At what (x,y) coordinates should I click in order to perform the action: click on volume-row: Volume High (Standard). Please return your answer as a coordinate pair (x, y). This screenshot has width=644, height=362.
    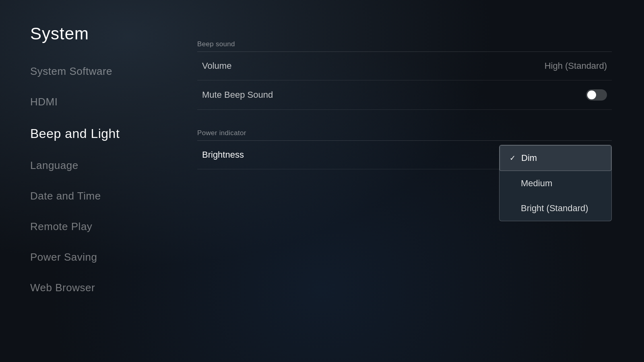
    Looking at the image, I should click on (405, 66).